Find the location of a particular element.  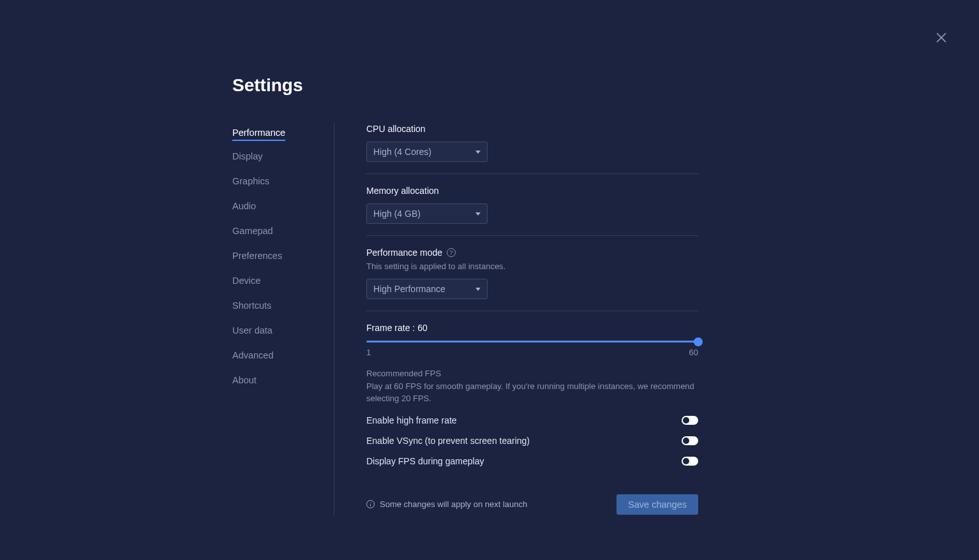

performance-mode-note: This setting is applied to all instances… is located at coordinates (532, 267).